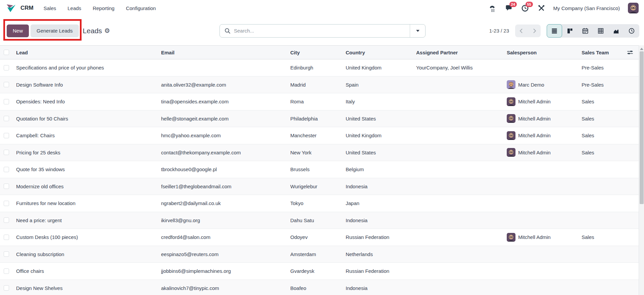 The image size is (644, 295). What do you see at coordinates (100, 8) in the screenshot?
I see `nav-menus: SalesLeadsReportingConfiguration` at bounding box center [100, 8].